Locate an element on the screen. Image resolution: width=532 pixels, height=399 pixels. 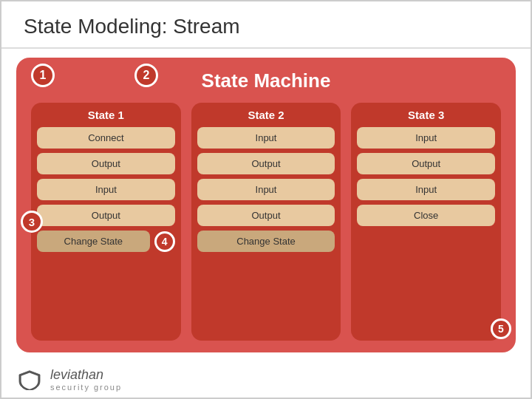
state-1-change-state: Change State is located at coordinates (93, 241).